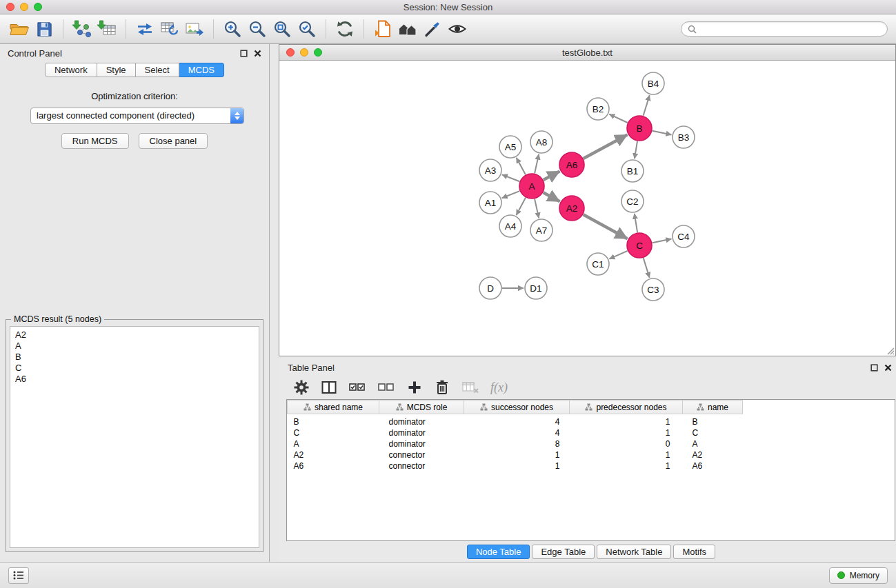 The height and width of the screenshot is (588, 896). I want to click on graph-node-A3: A3, so click(490, 170).